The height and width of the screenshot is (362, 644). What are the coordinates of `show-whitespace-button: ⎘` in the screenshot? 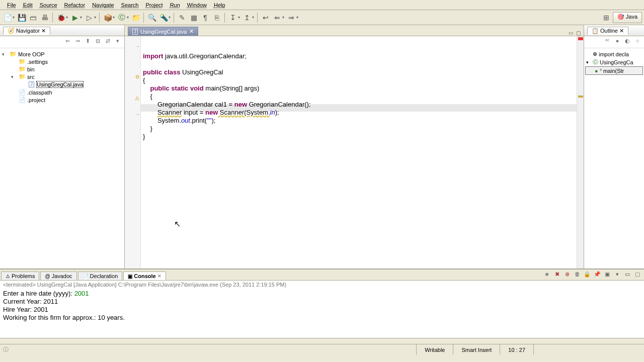 It's located at (217, 18).